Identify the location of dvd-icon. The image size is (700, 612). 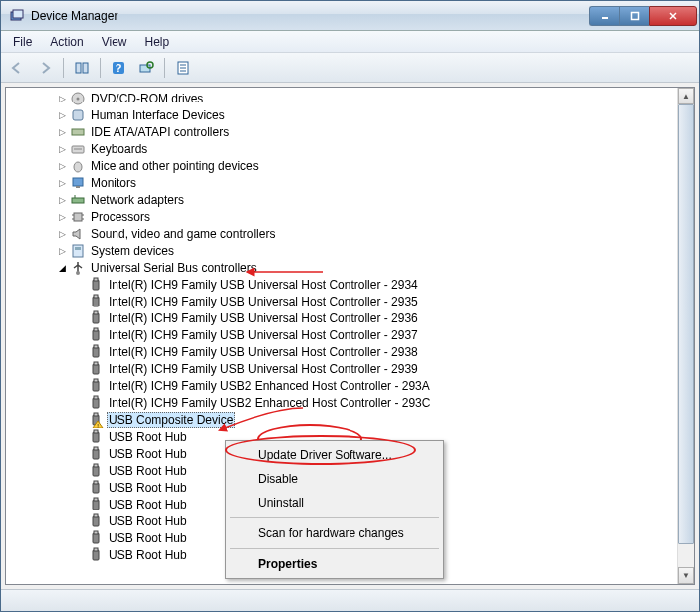
(78, 99).